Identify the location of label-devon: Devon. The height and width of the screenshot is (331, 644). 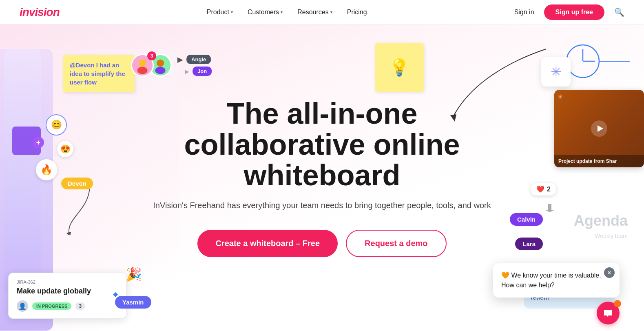
(77, 184).